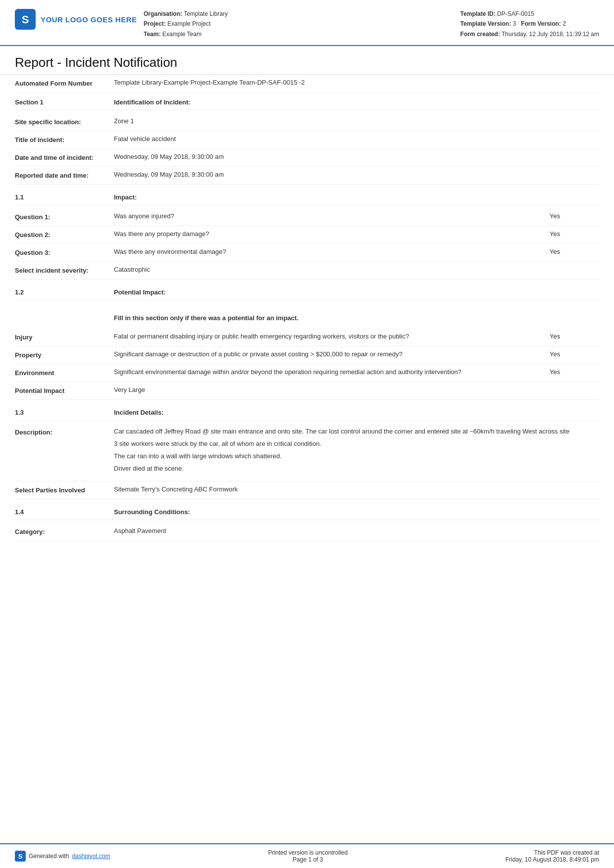  Describe the element at coordinates (64, 122) in the screenshot. I see `site-location-label: Site specific location:` at that location.